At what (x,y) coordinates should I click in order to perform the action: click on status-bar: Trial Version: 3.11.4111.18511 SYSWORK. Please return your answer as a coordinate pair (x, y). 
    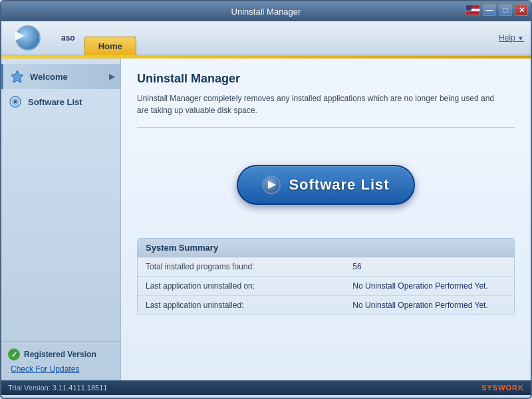
    Looking at the image, I should click on (266, 388).